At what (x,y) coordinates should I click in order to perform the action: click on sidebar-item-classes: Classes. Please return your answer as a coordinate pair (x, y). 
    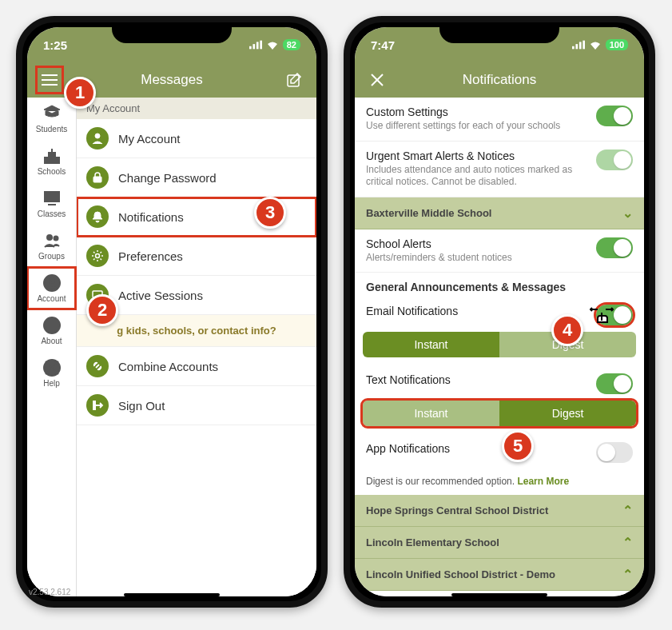
    Looking at the image, I should click on (51, 203).